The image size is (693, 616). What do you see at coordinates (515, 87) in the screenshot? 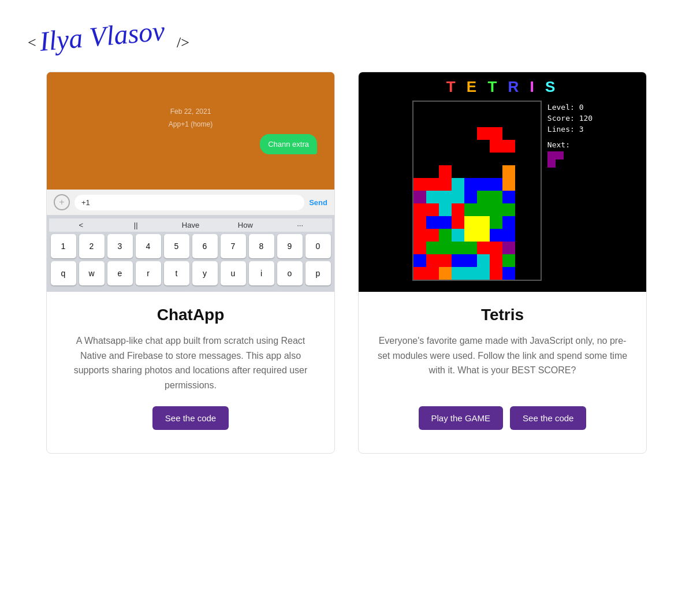
I see `tetris-r: R` at bounding box center [515, 87].